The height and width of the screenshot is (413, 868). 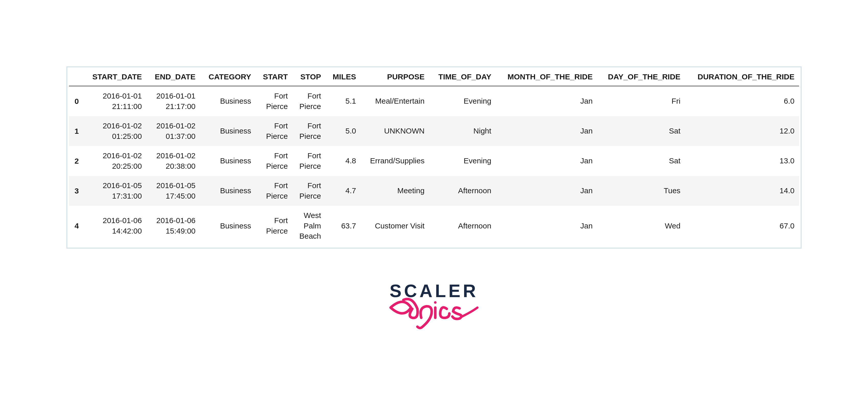 What do you see at coordinates (742, 131) in the screenshot?
I see `cell-duration-of-the-ride: 12.0` at bounding box center [742, 131].